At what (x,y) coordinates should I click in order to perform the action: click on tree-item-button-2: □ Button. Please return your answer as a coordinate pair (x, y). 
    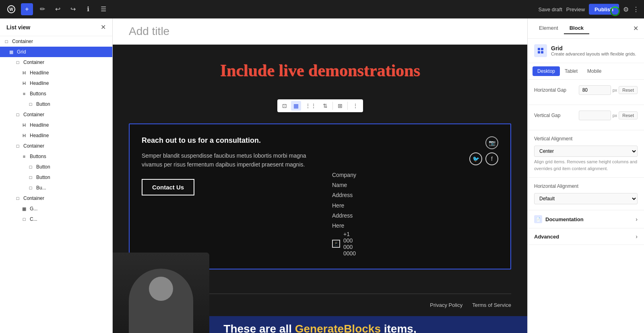
    Looking at the image, I should click on (56, 167).